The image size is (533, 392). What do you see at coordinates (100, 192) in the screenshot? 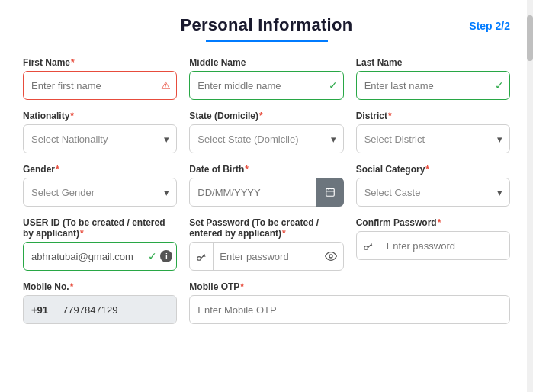
I see `gender-select-wrapper: Select Gender` at bounding box center [100, 192].